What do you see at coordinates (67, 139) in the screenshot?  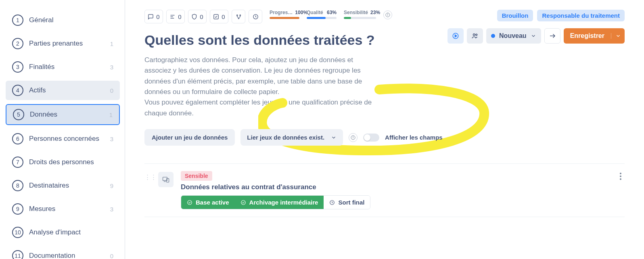 I see `sidebar-item-label: Personnes concernées` at bounding box center [67, 139].